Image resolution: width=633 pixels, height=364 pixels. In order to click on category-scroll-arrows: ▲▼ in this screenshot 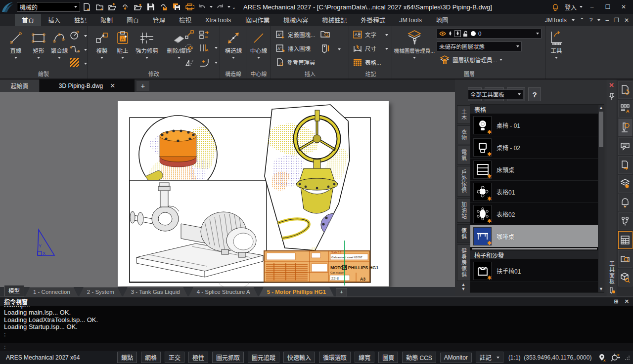, I will do `click(463, 287)`.